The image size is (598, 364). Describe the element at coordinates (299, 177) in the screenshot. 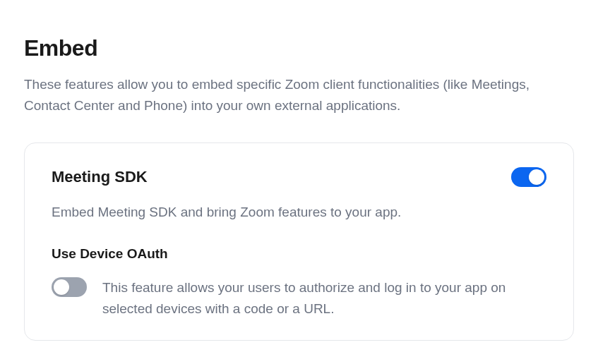

I see `meeting-sdk-header: Meeting SDK` at that location.